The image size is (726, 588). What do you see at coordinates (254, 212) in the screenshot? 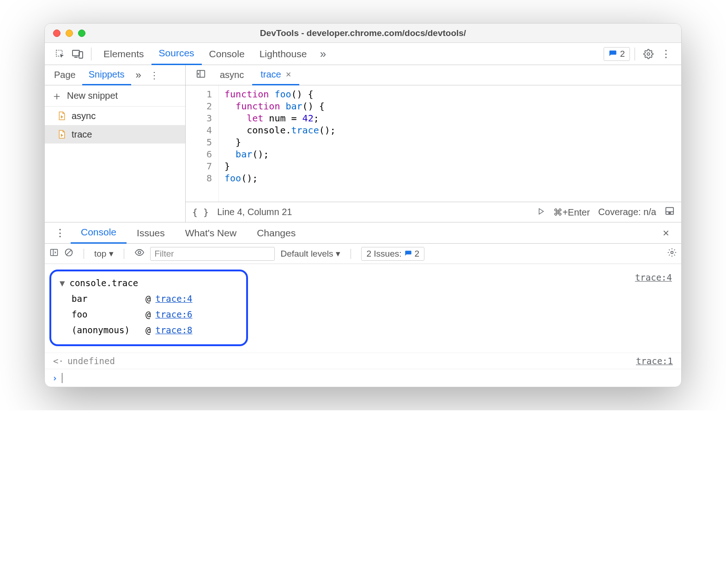
I see `cursor-position: Line 4, Column 21` at bounding box center [254, 212].